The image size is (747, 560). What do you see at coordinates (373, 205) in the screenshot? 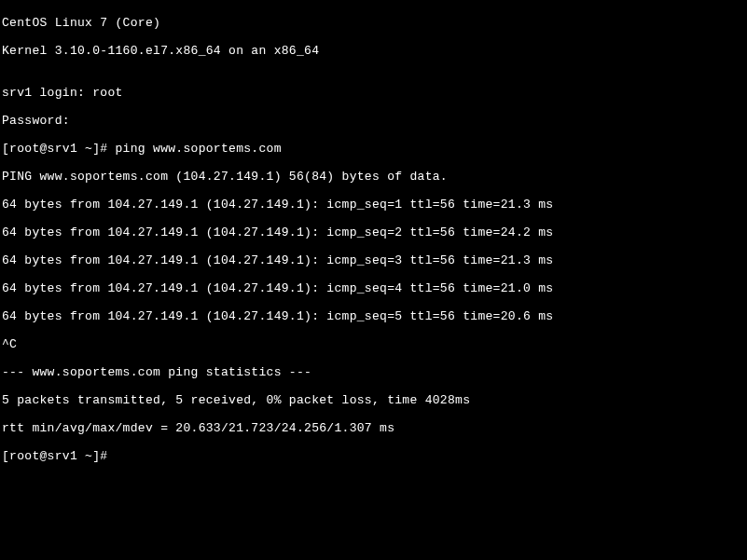
I see `ping-reply-1: 64 bytes from 104.27.149.1 (104.27.149.1…` at bounding box center [373, 205].